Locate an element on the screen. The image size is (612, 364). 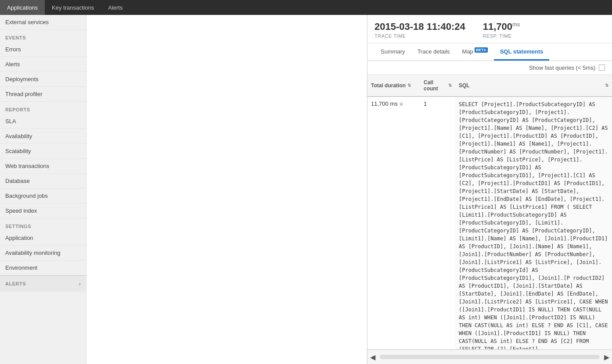
sidebar-item-availability-monitoring: Availability monitoring is located at coordinates (43, 253).